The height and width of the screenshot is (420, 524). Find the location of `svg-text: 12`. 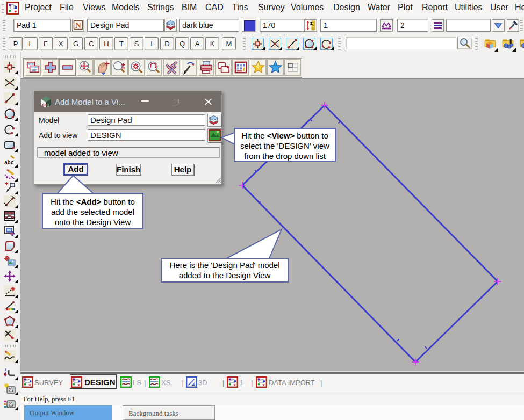

svg-text: 12 is located at coordinates (44, 105).